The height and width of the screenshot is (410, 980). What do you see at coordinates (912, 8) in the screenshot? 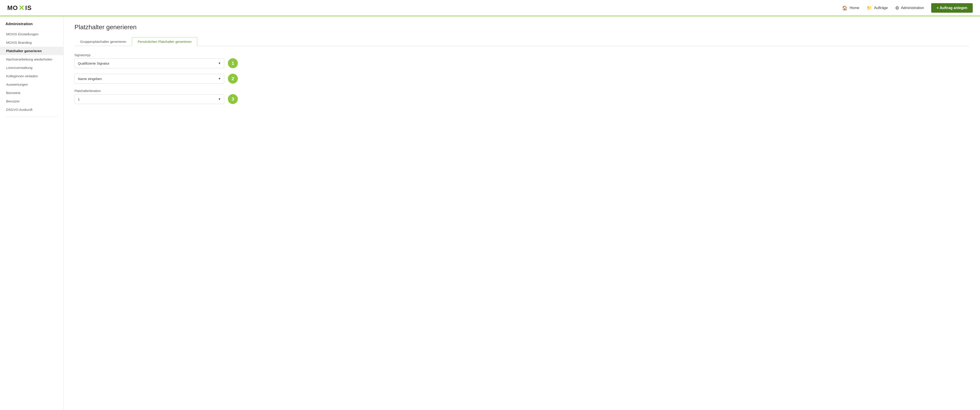
I see `nav-administration-label: Administration` at bounding box center [912, 8].